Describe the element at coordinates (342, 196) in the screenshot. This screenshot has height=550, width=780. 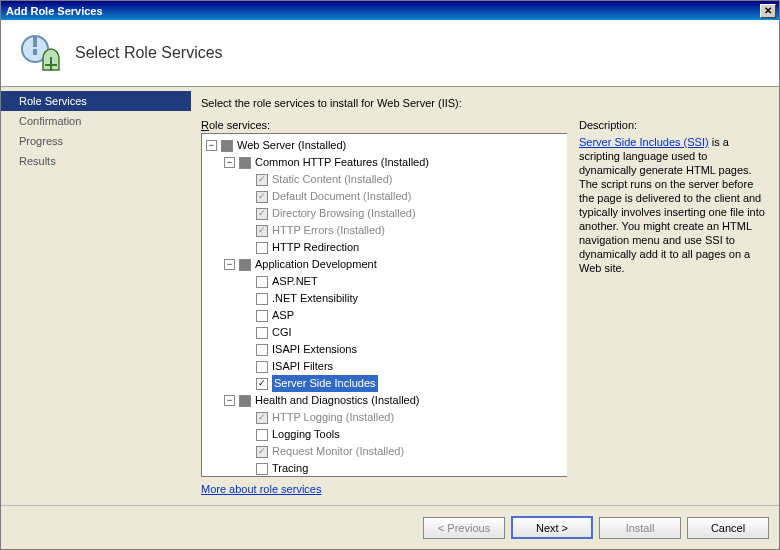
I see `tree-node-label: Default Document (Installed)` at that location.